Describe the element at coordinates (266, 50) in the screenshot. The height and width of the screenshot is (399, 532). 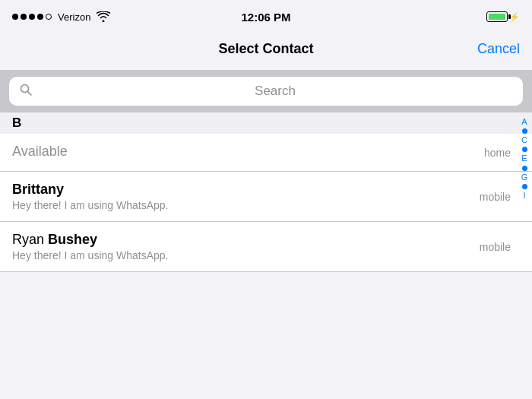
I see `nav-bar: Select Contact Cancel` at that location.